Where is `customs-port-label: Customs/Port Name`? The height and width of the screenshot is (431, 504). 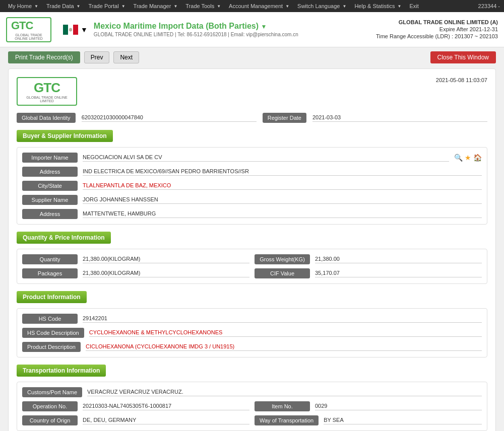
customs-port-label: Customs/Port Name is located at coordinates (52, 392).